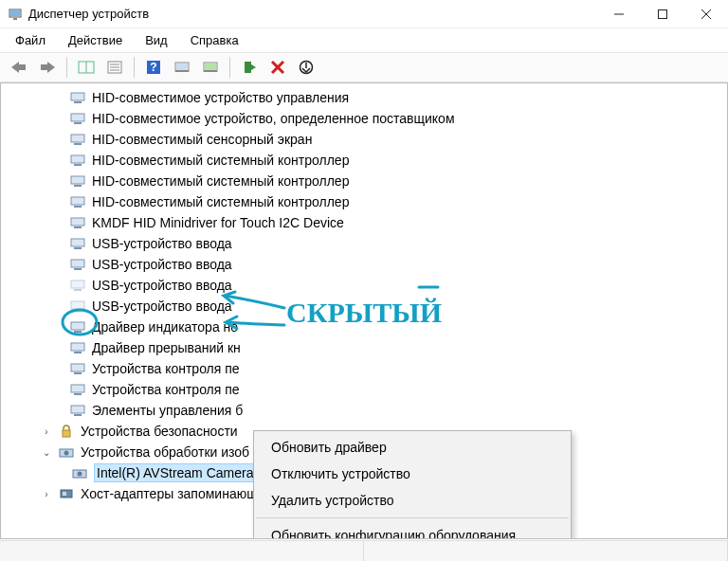  What do you see at coordinates (214, 40) in the screenshot?
I see `menu-help: Справка` at bounding box center [214, 40].